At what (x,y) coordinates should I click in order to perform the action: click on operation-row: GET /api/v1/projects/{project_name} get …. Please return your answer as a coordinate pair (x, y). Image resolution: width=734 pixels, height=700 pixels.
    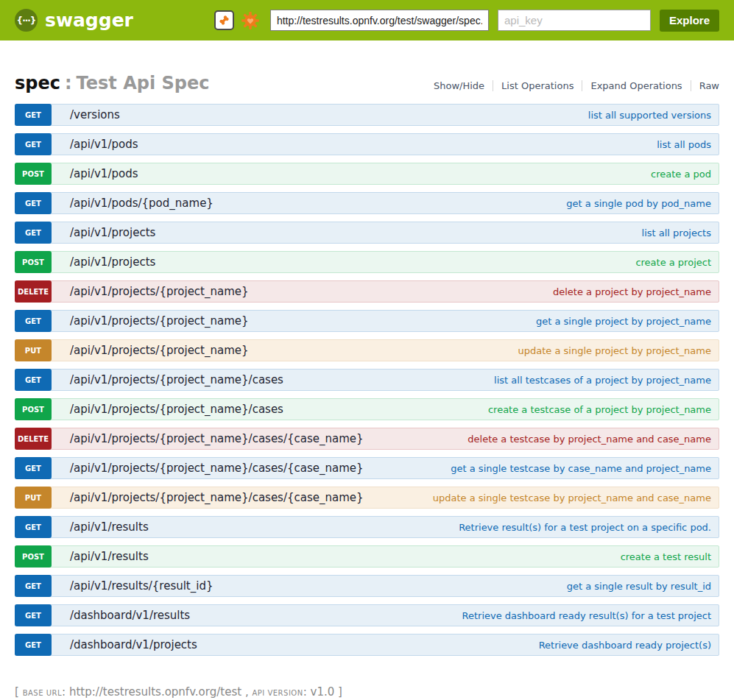
    Looking at the image, I should click on (367, 321).